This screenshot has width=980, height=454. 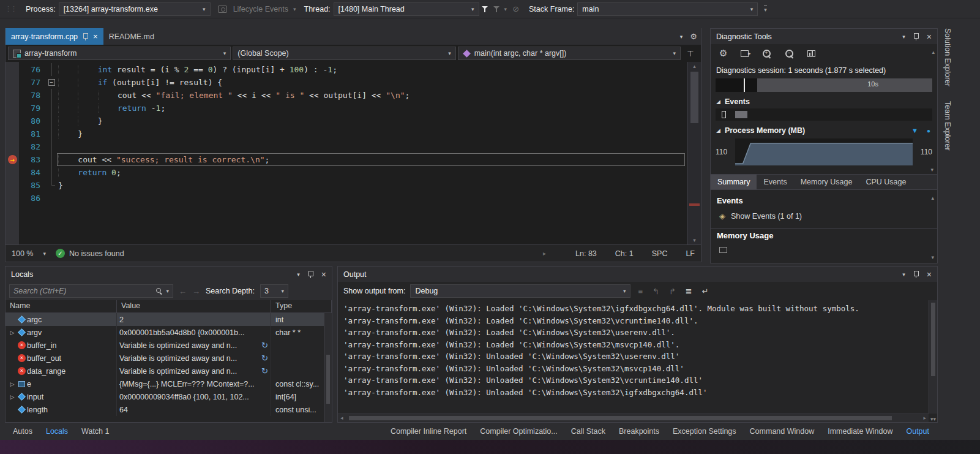 I want to click on diagnostics-timeline: 10s, so click(x=824, y=85).